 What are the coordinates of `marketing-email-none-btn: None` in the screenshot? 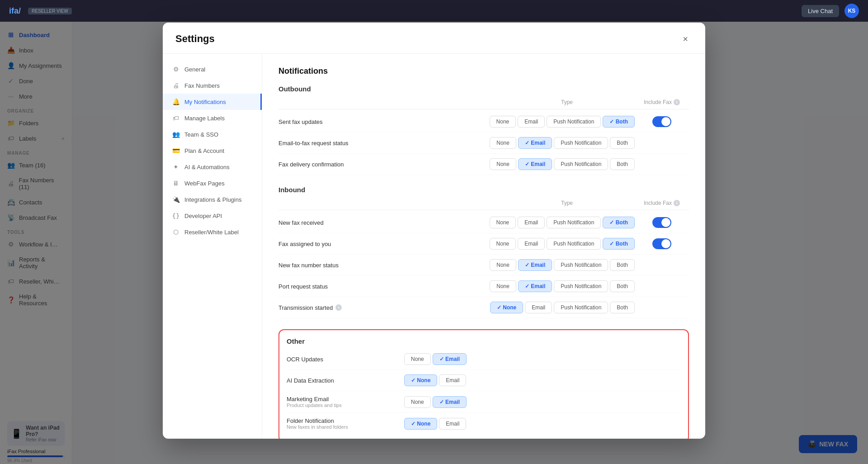 It's located at (418, 402).